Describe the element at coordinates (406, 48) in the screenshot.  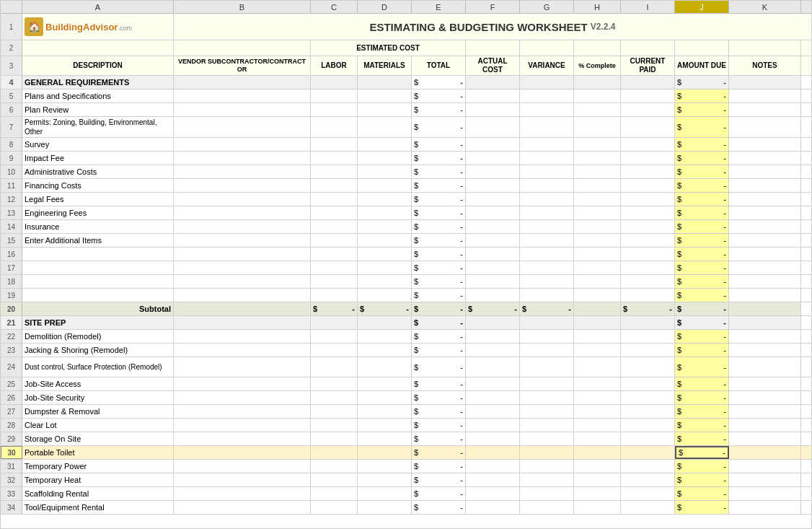
I see `row-2: 2 ESTIMATED COST` at that location.